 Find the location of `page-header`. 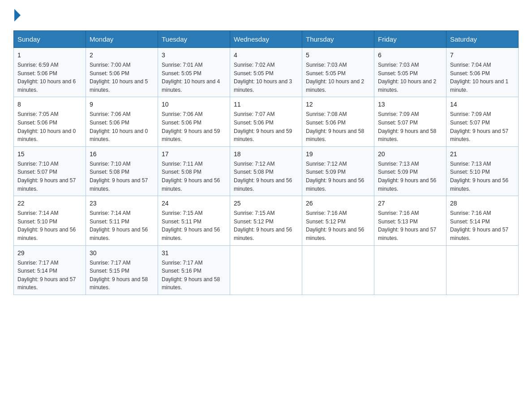

page-header is located at coordinates (266, 15).